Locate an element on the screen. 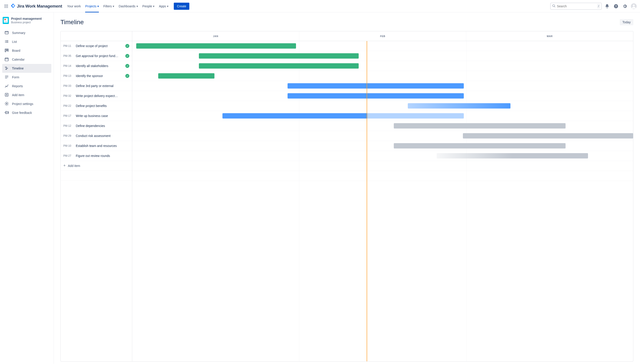 This screenshot has height=364, width=640. task-title: Establish team and resources is located at coordinates (103, 146).